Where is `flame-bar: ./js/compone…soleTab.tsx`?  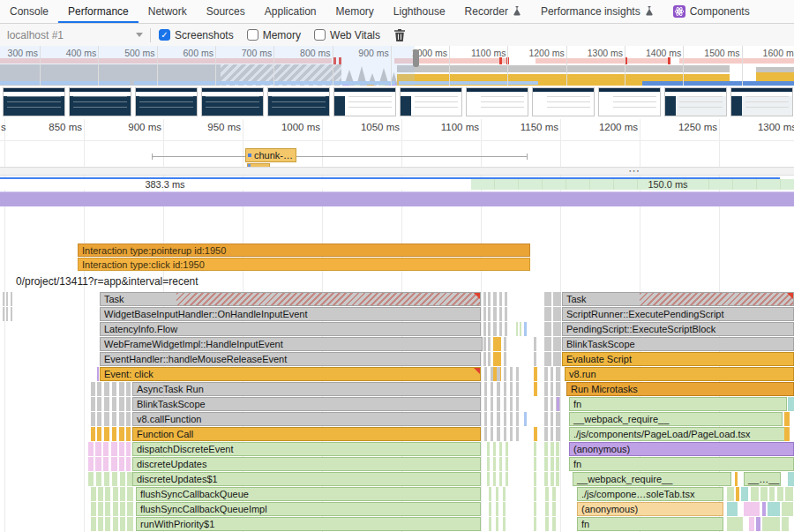
flame-bar: ./js/compone…soleTab.tsx is located at coordinates (650, 494).